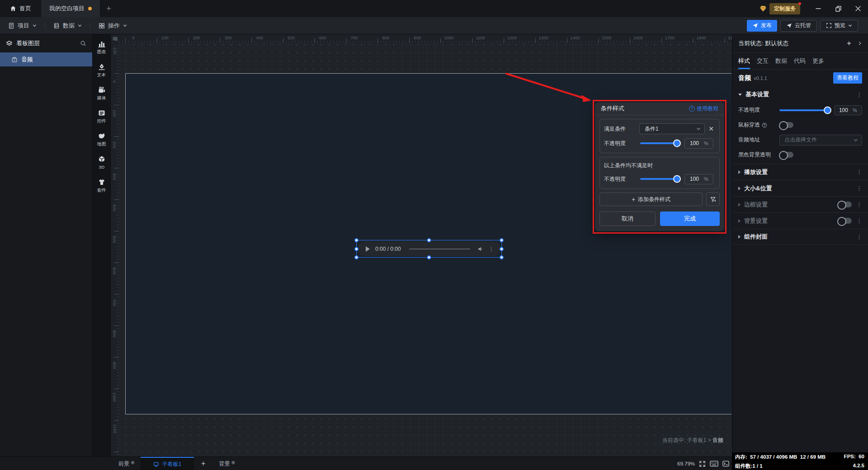  Describe the element at coordinates (660, 167) in the screenshot. I see `conditional-style-modal: 条件样式 ? 使用教程 满足条件 条件1 ✕` at that location.